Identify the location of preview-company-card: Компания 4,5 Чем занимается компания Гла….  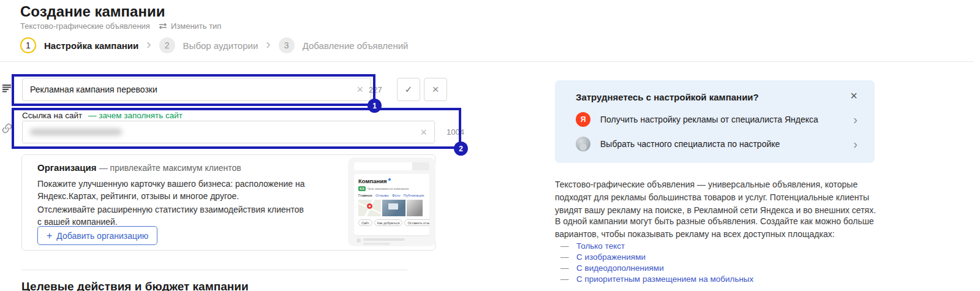
(392, 205).